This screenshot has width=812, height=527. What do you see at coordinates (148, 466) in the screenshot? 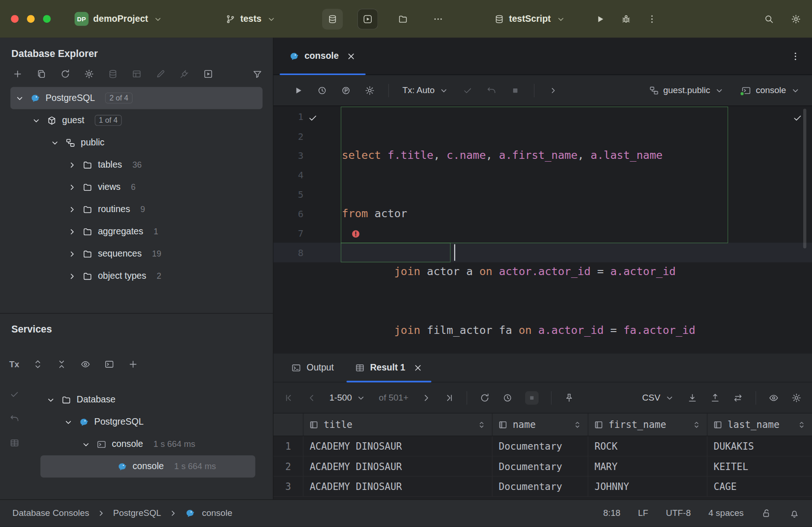
I see `services-row-console-result: console 1 s 664 ms` at bounding box center [148, 466].